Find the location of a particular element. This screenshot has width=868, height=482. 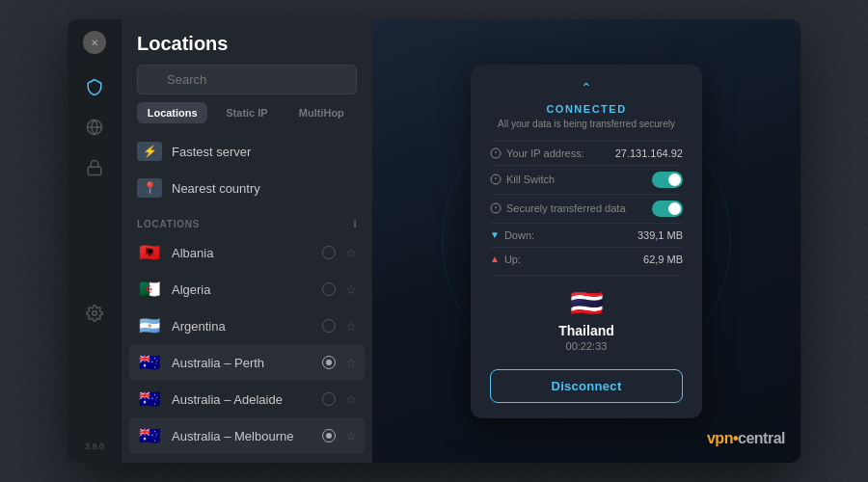

fastest-server-icon: ⚡ is located at coordinates (149, 151).